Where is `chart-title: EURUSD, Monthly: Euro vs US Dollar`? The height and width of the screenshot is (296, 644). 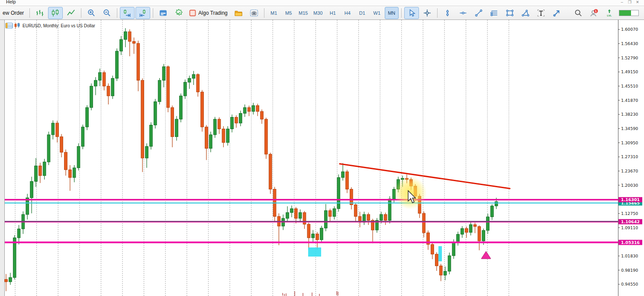 chart-title: EURUSD, Monthly: Euro vs US Dollar is located at coordinates (59, 26).